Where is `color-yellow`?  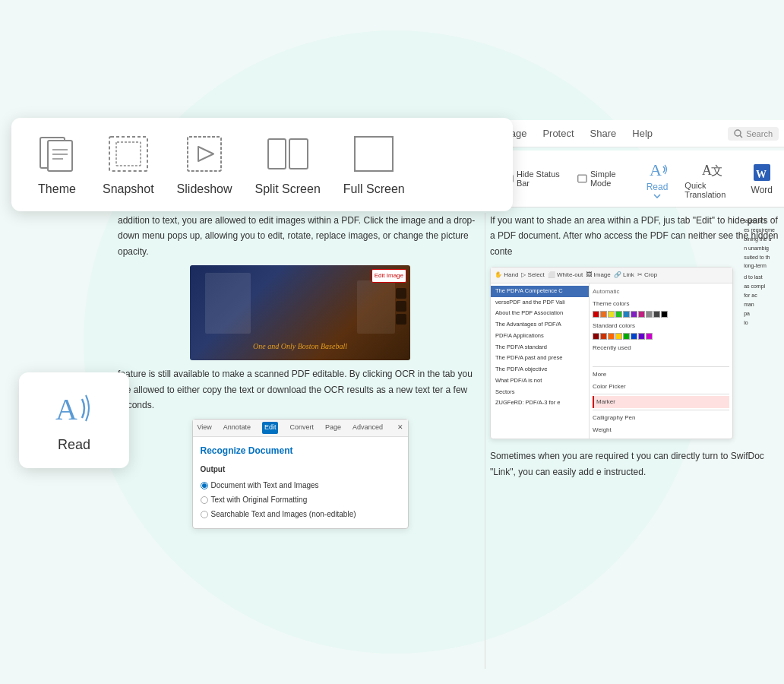
color-yellow is located at coordinates (611, 315).